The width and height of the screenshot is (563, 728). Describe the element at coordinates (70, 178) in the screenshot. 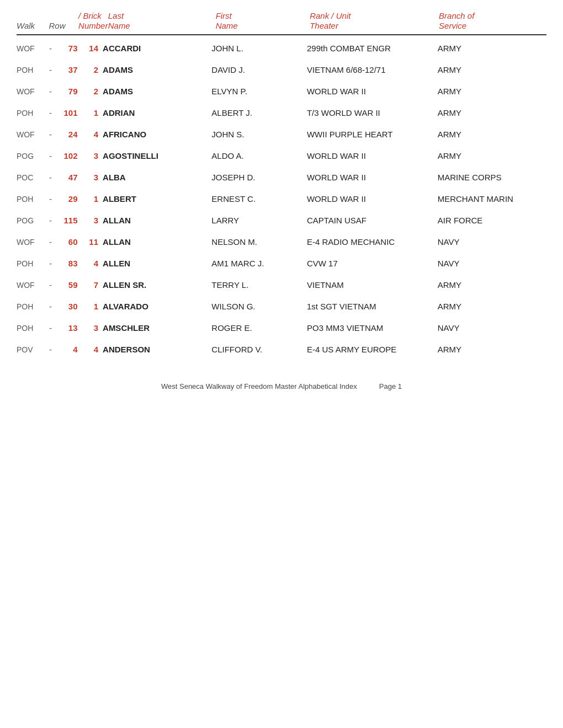

I see `cell-row: 47` at that location.